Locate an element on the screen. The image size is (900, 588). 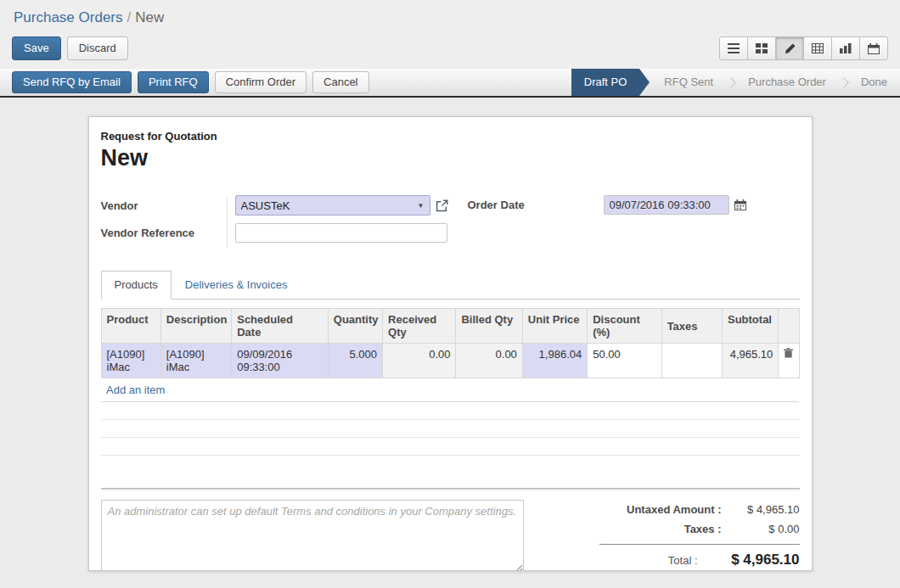
caret-down-icon: ▼ is located at coordinates (421, 205).